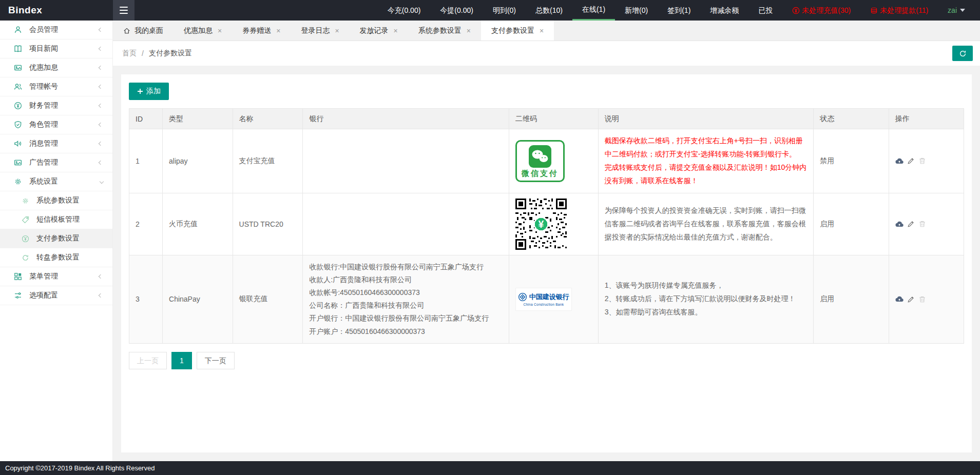 The image size is (980, 475). I want to click on tab-payment-params: 支付参数设置, so click(517, 31).